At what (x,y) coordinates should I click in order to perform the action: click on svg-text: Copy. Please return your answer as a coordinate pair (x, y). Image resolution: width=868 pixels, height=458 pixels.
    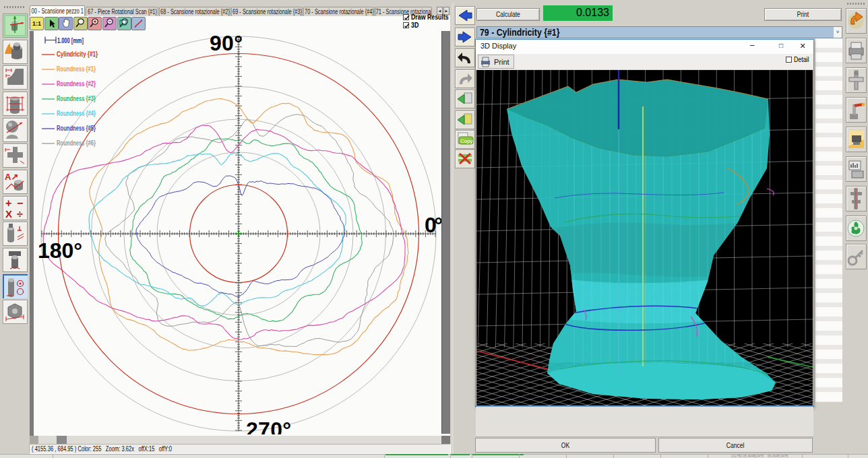
    Looking at the image, I should click on (466, 141).